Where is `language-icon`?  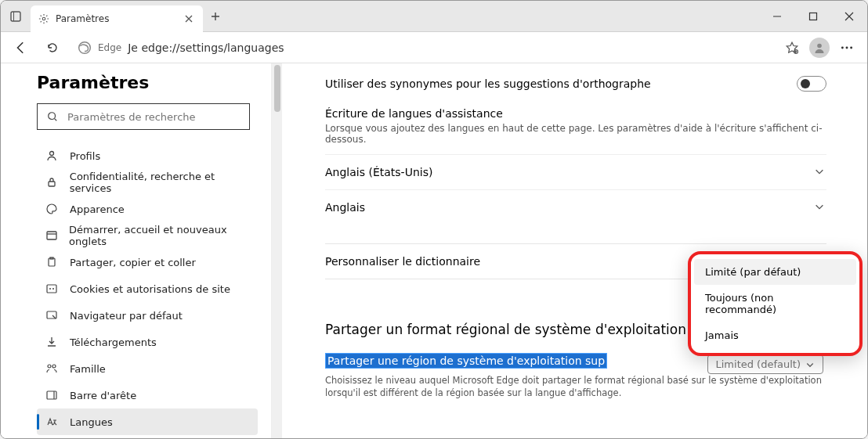
language-icon is located at coordinates (52, 422).